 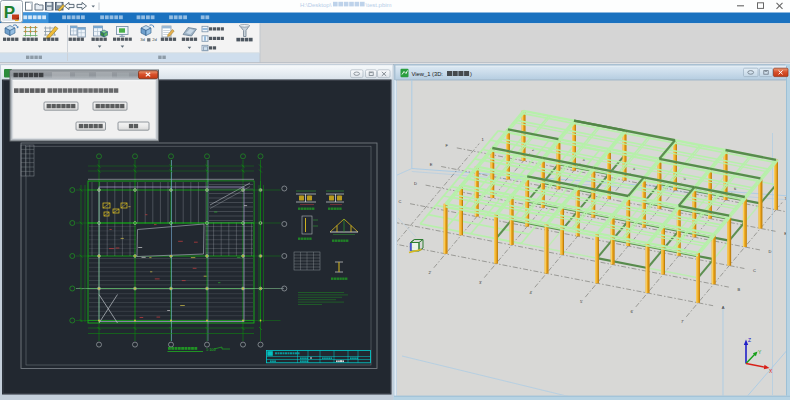 What do you see at coordinates (379, 5) in the screenshot?
I see `svg-text: \test.pbim` at bounding box center [379, 5].